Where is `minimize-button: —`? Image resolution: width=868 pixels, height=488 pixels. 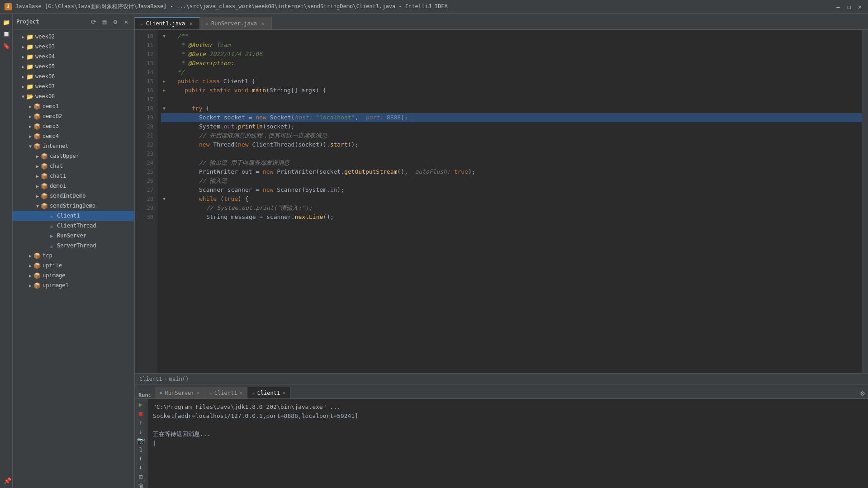 minimize-button: — is located at coordinates (838, 7).